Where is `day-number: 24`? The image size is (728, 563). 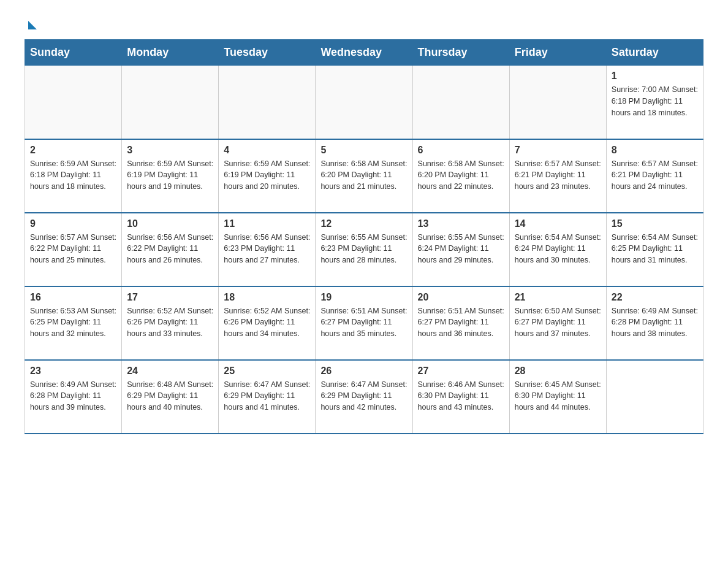
day-number: 24 is located at coordinates (170, 371).